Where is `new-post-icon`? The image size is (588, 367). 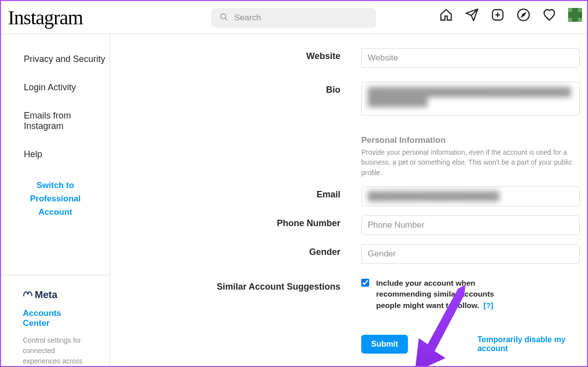
new-post-icon is located at coordinates (498, 15).